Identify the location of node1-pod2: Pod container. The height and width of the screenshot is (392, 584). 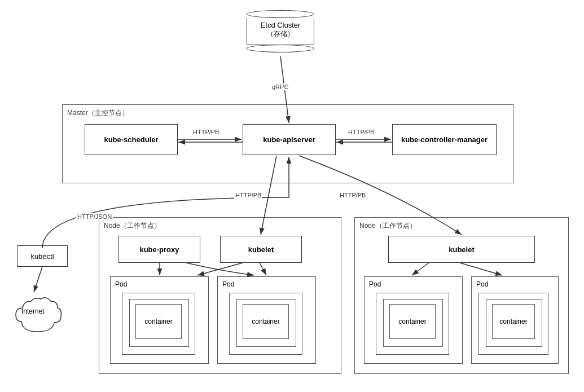
(266, 320).